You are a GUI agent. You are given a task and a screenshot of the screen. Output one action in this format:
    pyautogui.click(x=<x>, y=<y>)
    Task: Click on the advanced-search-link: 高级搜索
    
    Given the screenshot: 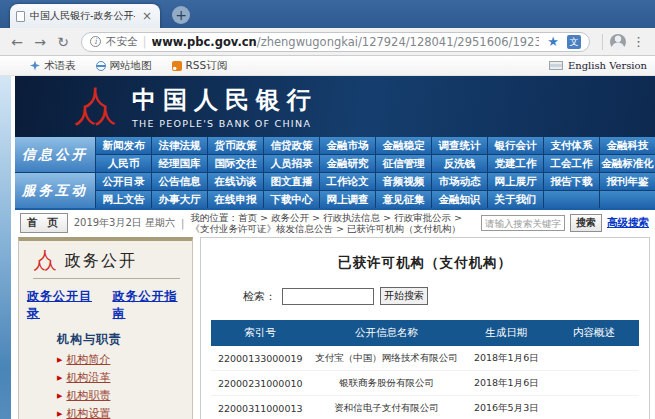 What is the action you would take?
    pyautogui.click(x=628, y=223)
    